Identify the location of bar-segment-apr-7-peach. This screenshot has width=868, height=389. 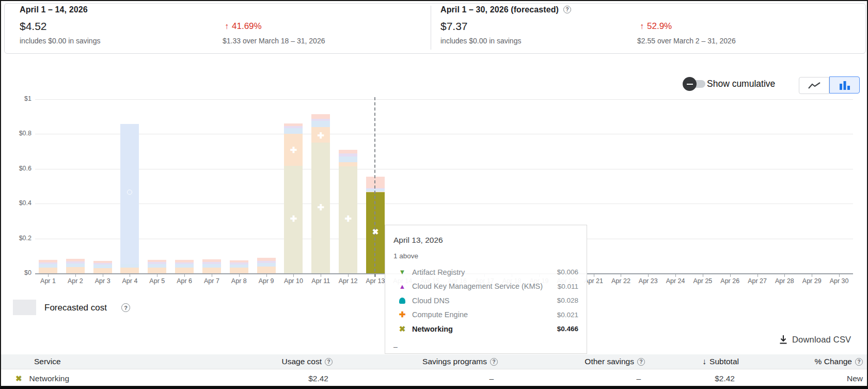
(212, 271).